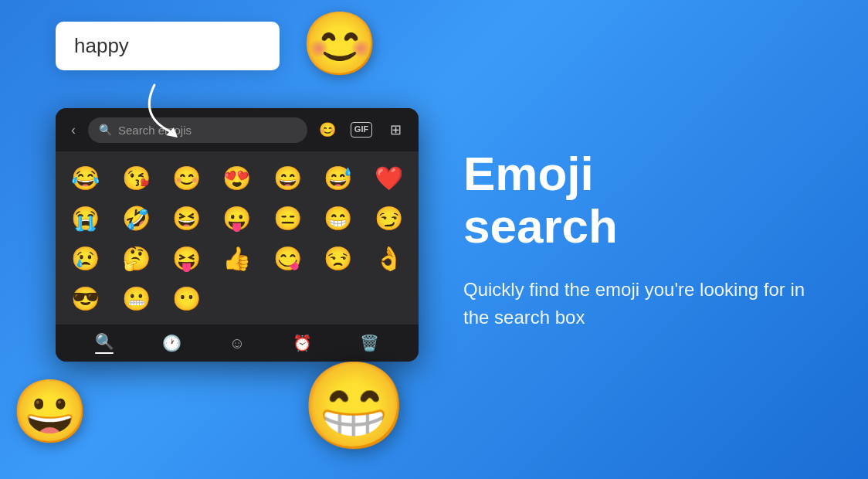 Image resolution: width=868 pixels, height=479 pixels. Describe the element at coordinates (236, 178) in the screenshot. I see `list-item: 😍` at that location.